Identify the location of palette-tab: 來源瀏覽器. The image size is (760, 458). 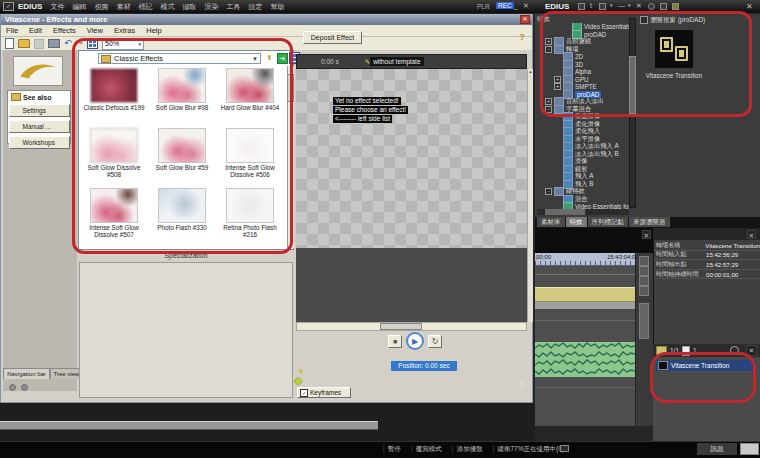
(650, 222).